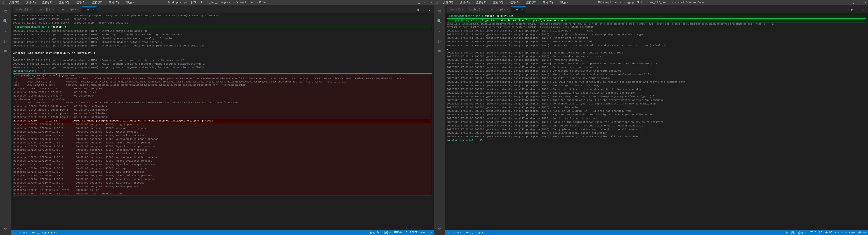  What do you see at coordinates (565, 3) in the screenshot?
I see `menu-help-r: 帮助(H)` at bounding box center [565, 3].